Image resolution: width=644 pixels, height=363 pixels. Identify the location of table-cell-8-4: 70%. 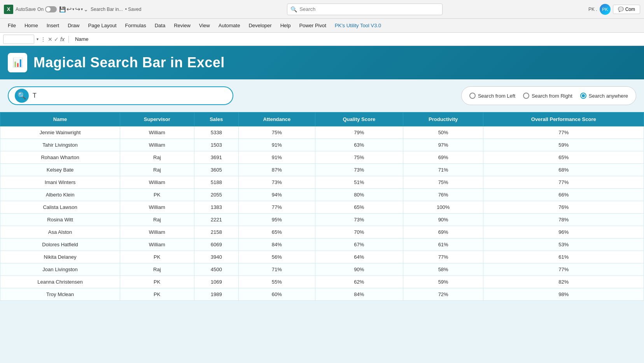
(359, 232).